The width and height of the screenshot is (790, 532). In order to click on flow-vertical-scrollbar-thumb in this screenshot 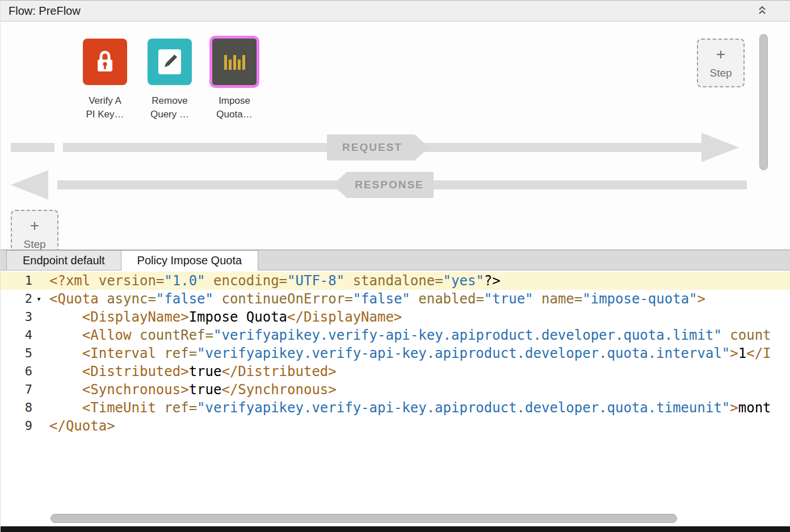, I will do `click(764, 102)`.